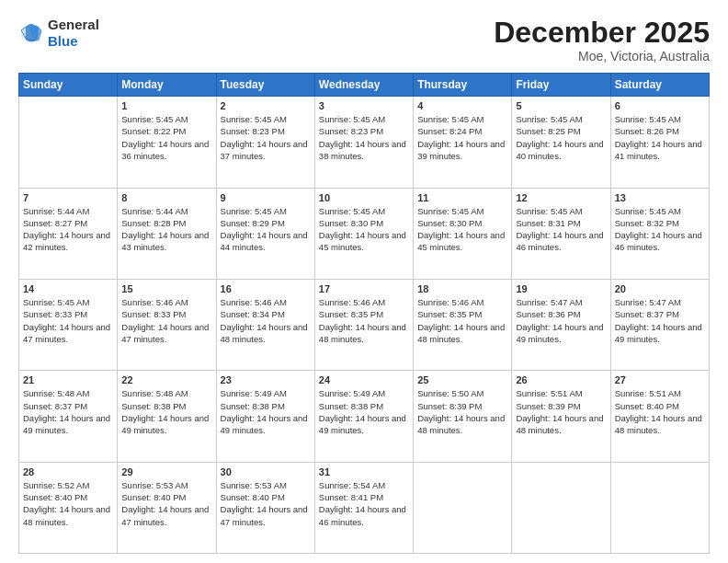  Describe the element at coordinates (561, 380) in the screenshot. I see `day-number: 26` at that location.